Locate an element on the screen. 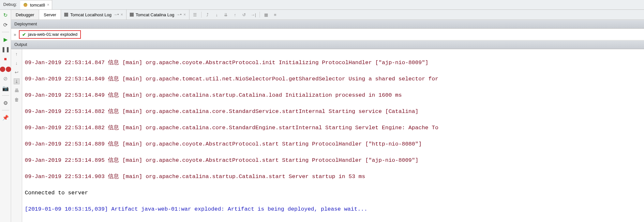 The width and height of the screenshot is (644, 222). success-check-icon: ✔ is located at coordinates (24, 35).